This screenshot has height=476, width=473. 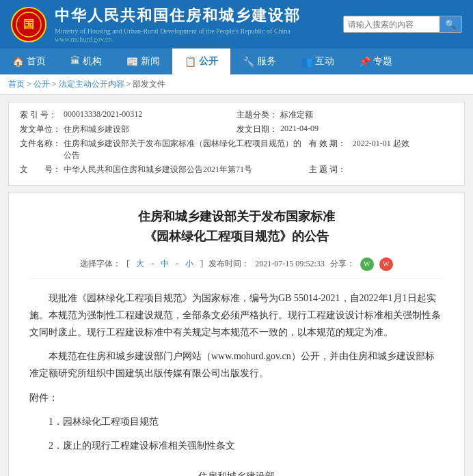 What do you see at coordinates (40, 130) in the screenshot?
I see `issuer-label: 发文单位：` at bounding box center [40, 130].